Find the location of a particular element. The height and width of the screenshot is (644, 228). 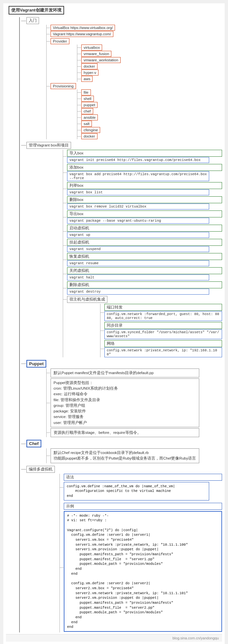

provider-hyperv: hyper-v is located at coordinates (90, 73).